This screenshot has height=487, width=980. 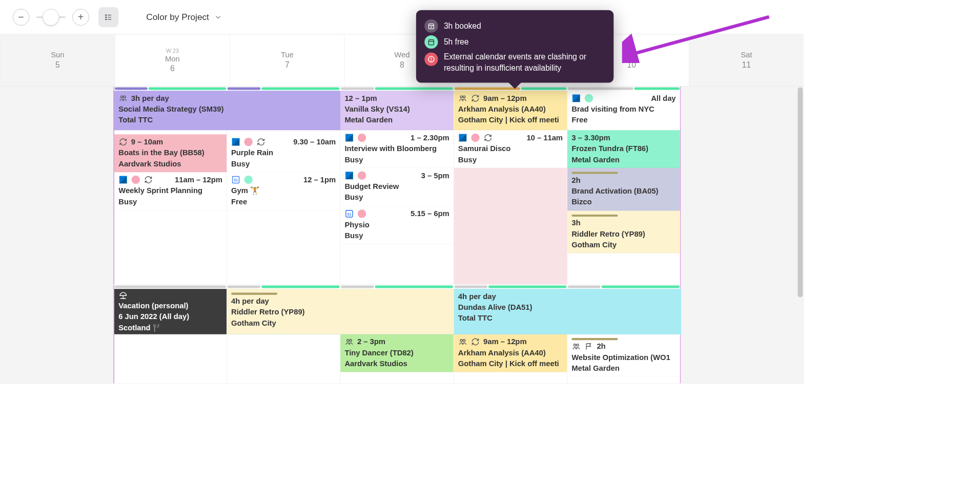 What do you see at coordinates (456, 42) in the screenshot?
I see `free-label: 5h free` at bounding box center [456, 42].